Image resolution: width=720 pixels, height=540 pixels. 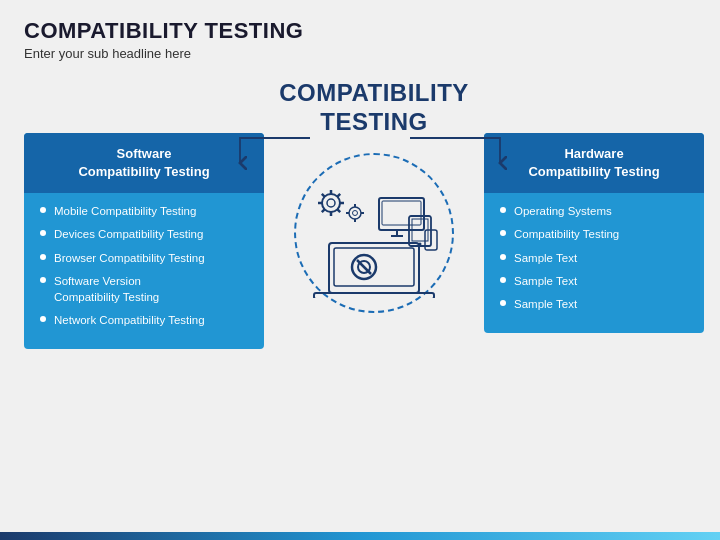 I want to click on bullet-text: Mobile Compatibility Testing, so click(x=125, y=211).